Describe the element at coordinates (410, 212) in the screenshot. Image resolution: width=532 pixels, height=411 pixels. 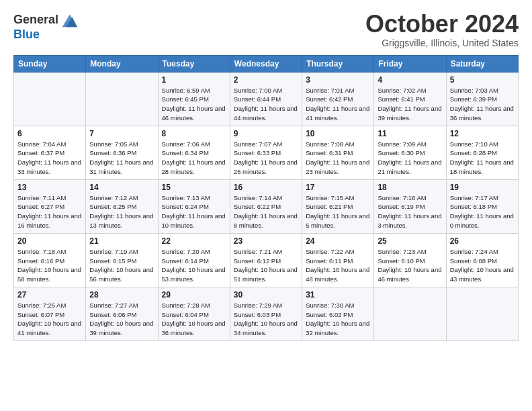
I see `day-info: Sunrise: 7:16 AMSunset: 6:19 PMDaylight:…` at that location.